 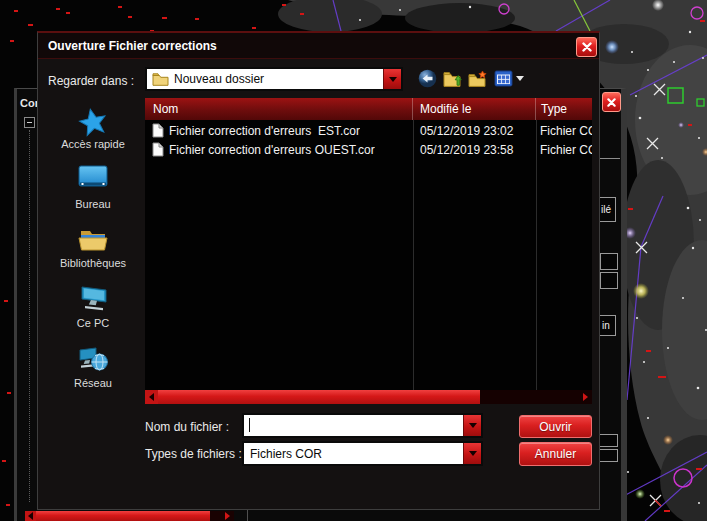 I want to click on filetype-dropdown-button, so click(x=472, y=454).